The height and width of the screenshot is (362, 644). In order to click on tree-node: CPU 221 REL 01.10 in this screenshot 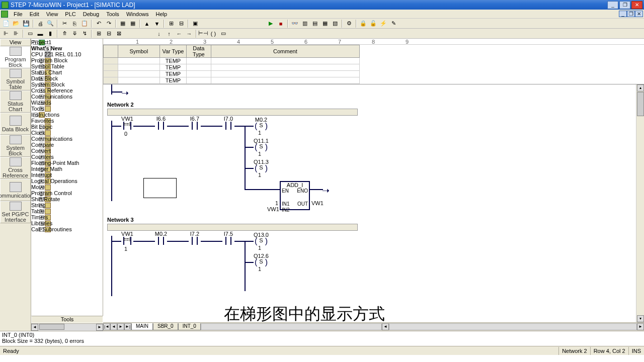, I will do `click(67, 54)`.